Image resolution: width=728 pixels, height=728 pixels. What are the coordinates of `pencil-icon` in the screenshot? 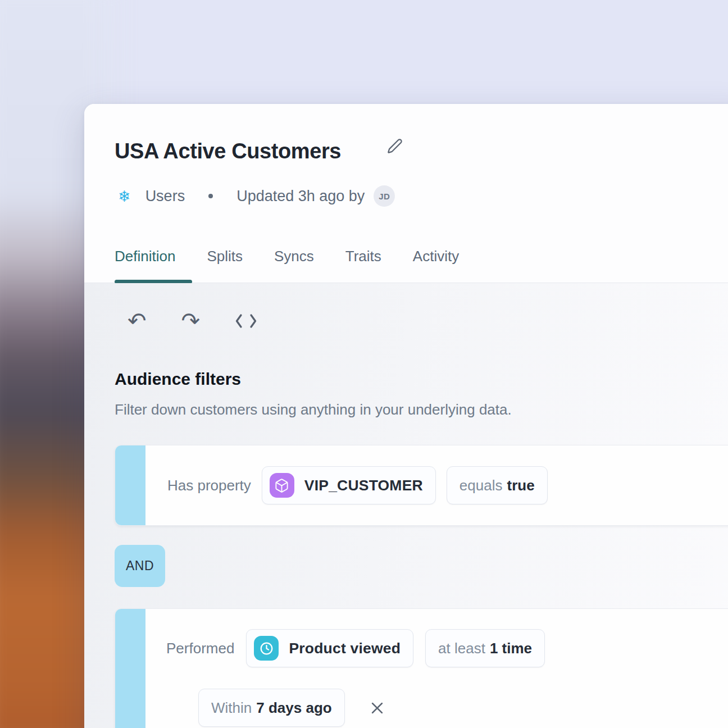 It's located at (395, 146).